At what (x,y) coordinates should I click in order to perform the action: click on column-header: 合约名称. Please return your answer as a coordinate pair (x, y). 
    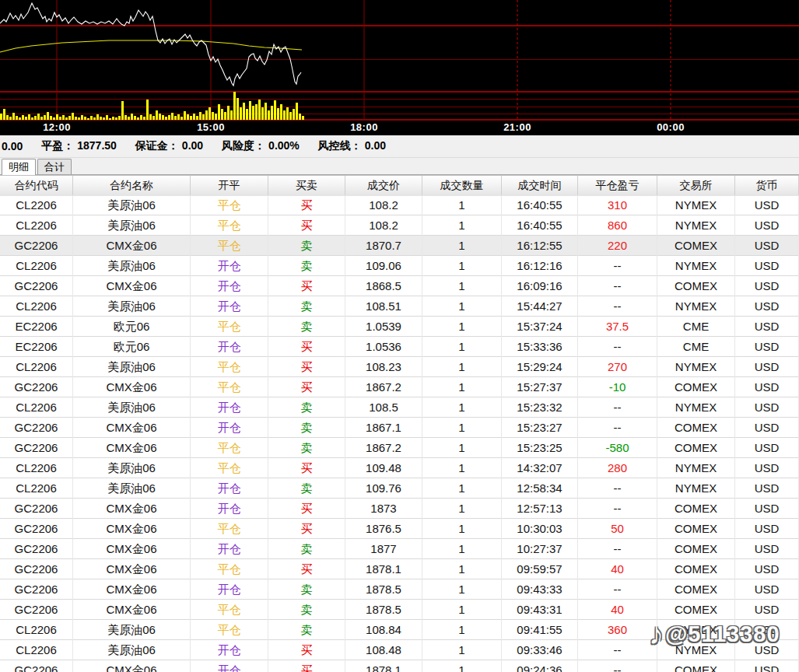
    Looking at the image, I should click on (132, 186).